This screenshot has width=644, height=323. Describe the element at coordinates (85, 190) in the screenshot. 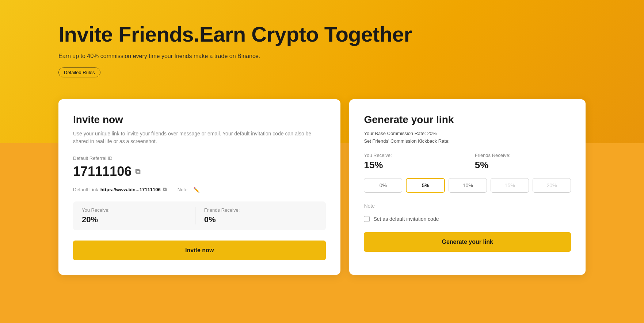

I see `default-link-label: Default Link` at that location.